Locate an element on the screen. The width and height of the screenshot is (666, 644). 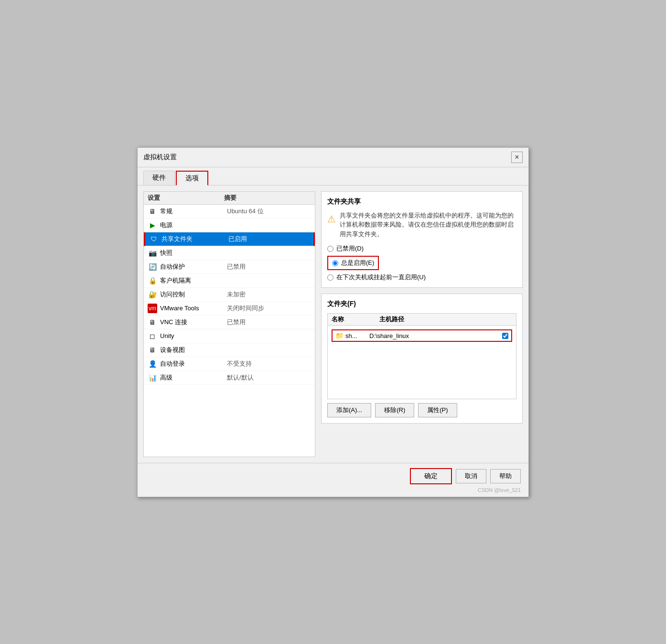
sidebar-item-autologin: 👤 自动登录 不受支持 is located at coordinates (229, 364).